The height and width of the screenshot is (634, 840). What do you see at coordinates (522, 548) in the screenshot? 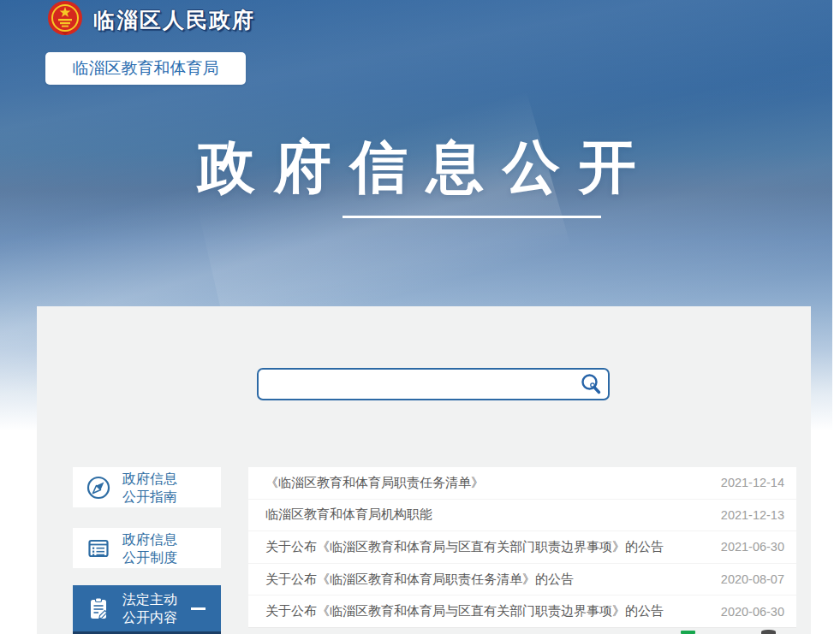
I see `list-item: 关于公布《临淄区教育和体育局与区直有关部门职责边界事项》的公告 2021-06-…` at bounding box center [522, 548].